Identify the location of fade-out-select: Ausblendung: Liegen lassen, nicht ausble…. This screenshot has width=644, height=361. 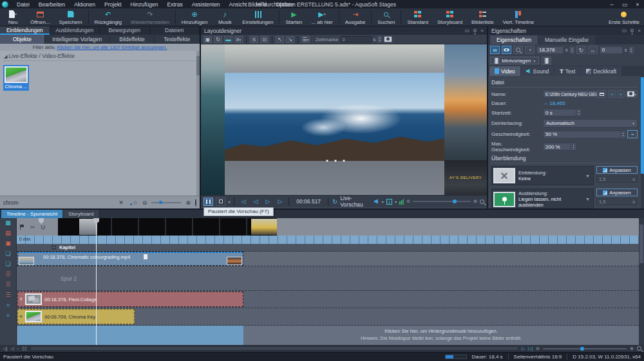
(542, 199).